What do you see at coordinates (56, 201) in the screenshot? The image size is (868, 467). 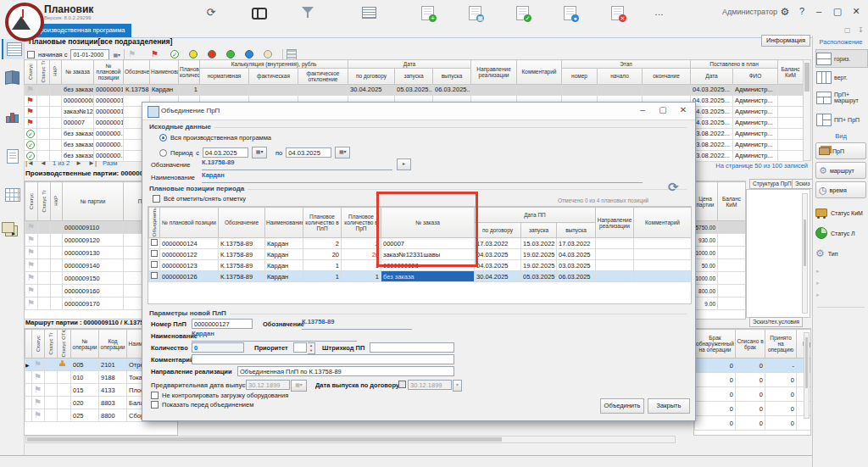 I see `col-nkr: НКР` at bounding box center [56, 201].